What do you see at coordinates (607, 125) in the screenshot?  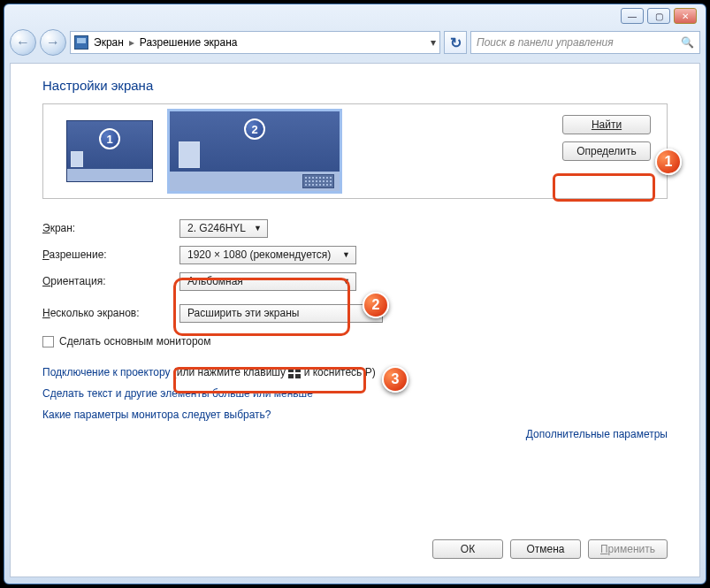 I see `find-button: Найти` at bounding box center [607, 125].